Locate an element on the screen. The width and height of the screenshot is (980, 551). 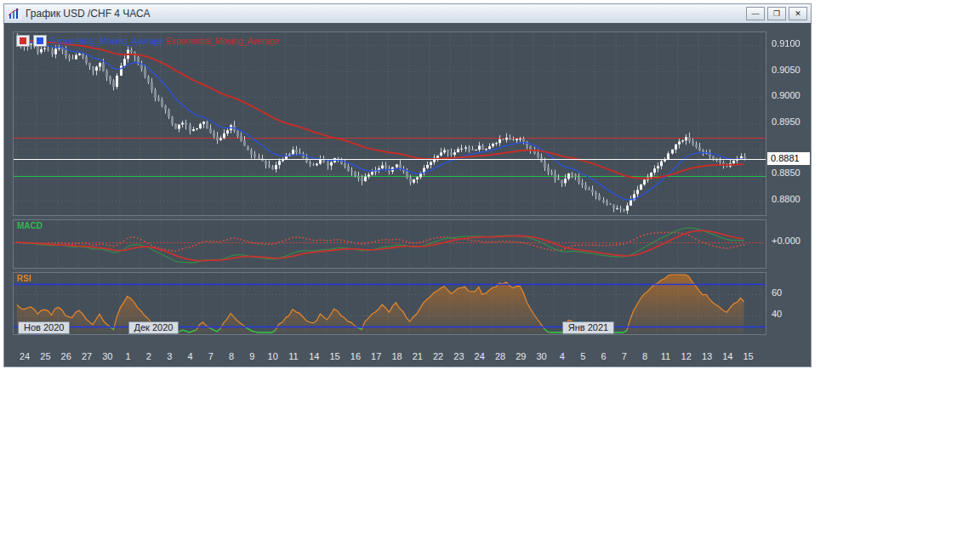
rsi-label: RSI is located at coordinates (24, 279).